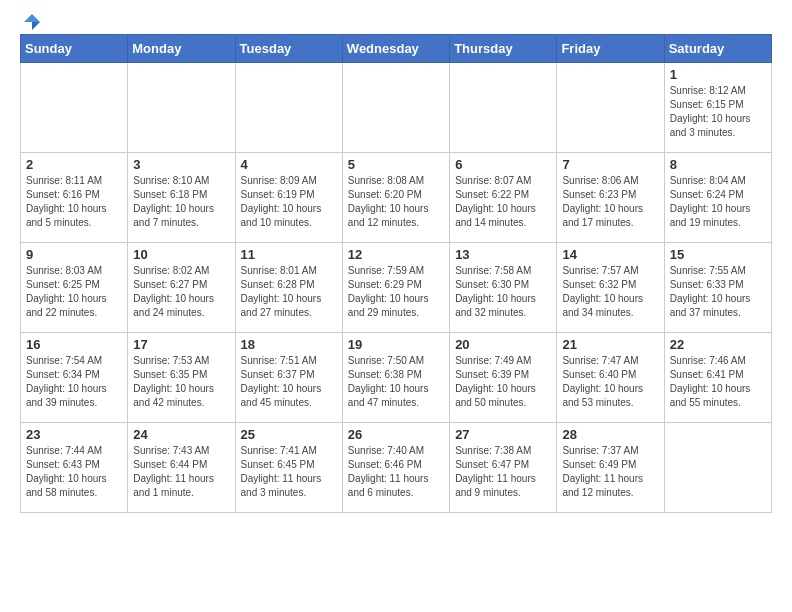 The width and height of the screenshot is (792, 612). I want to click on day-number: 5, so click(396, 164).